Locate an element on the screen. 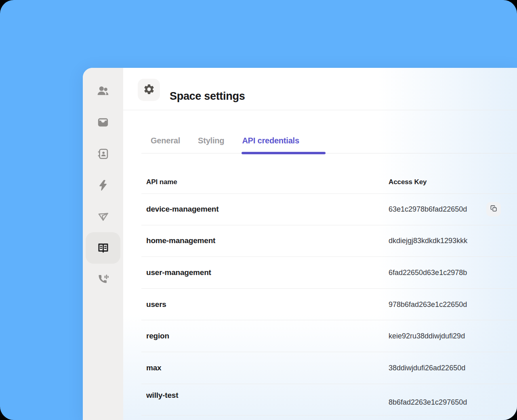 This screenshot has height=420, width=517. sidebar-item-users is located at coordinates (103, 91).